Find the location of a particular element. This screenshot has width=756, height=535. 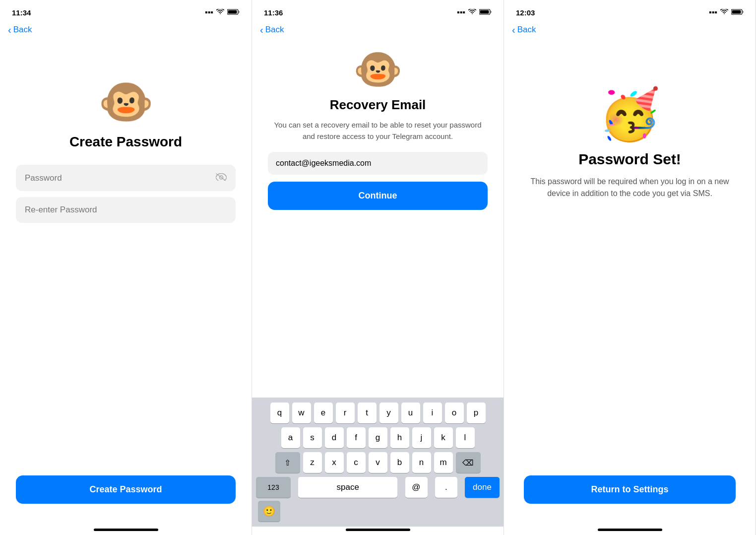

time-1: 11:34 is located at coordinates (21, 13).